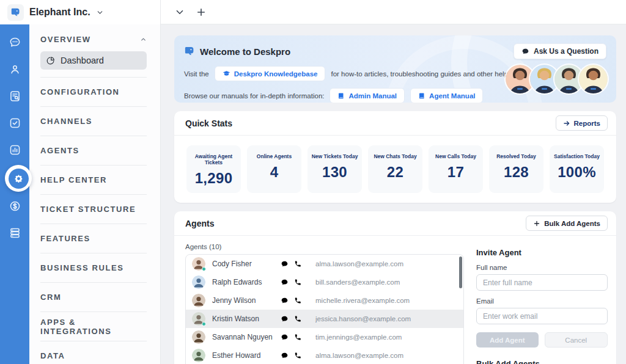 The image size is (626, 364). I want to click on sidebar-item-data: DATA, so click(94, 353).